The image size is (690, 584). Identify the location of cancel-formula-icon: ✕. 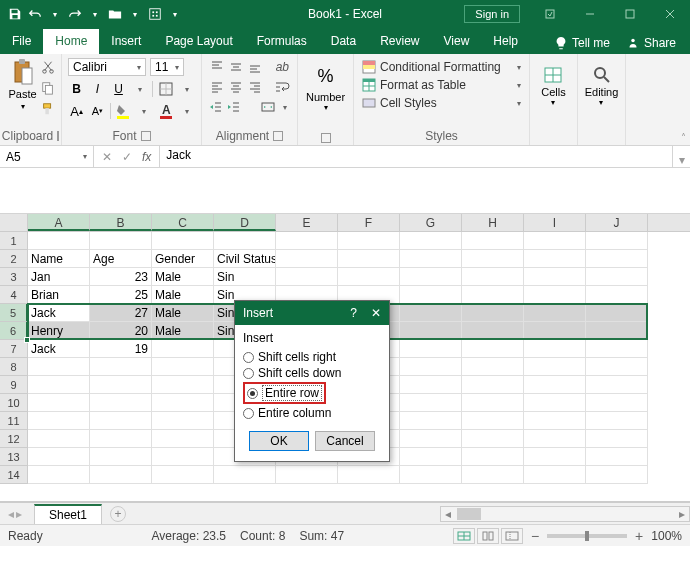
(107, 157).